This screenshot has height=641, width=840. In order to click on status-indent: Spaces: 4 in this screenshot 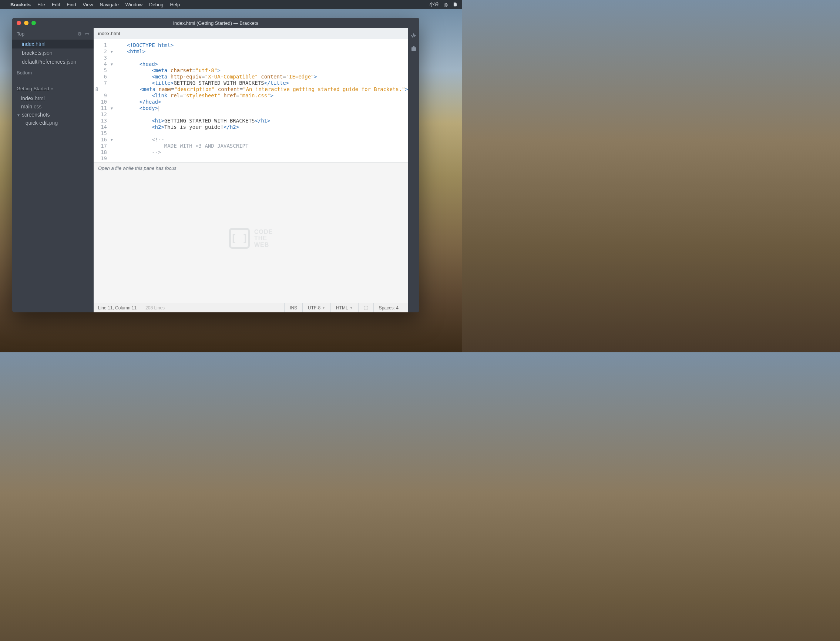, I will do `click(388, 308)`.